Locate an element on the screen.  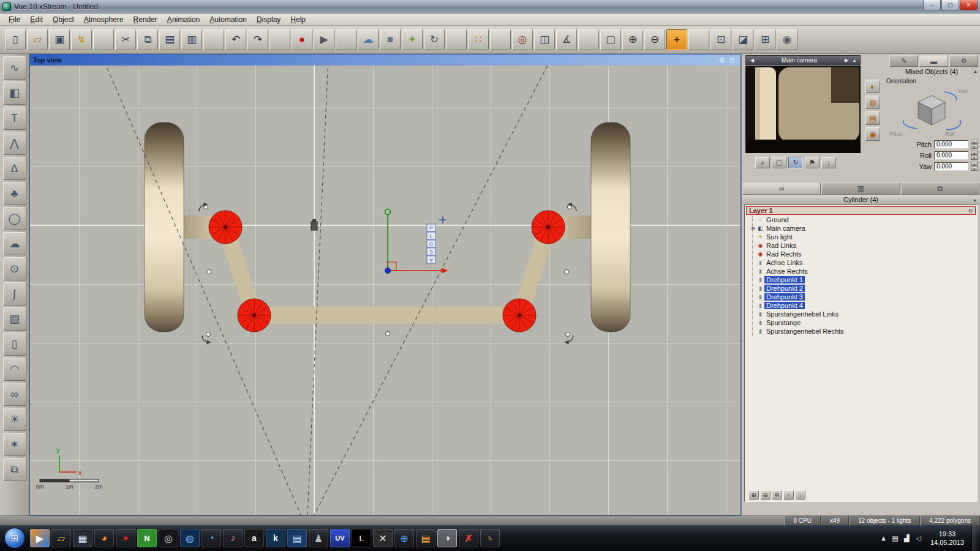
dome-tool: ◠ is located at coordinates (15, 369).